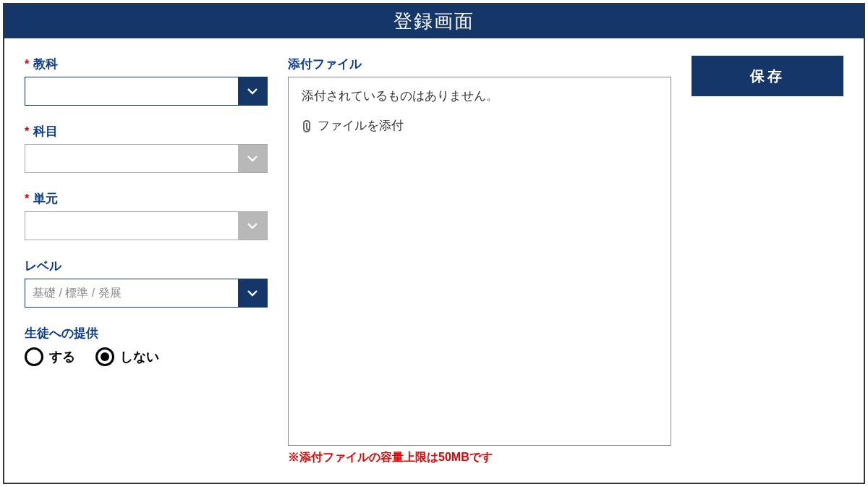 The width and height of the screenshot is (868, 487). I want to click on subject-label: 教科, so click(46, 64).